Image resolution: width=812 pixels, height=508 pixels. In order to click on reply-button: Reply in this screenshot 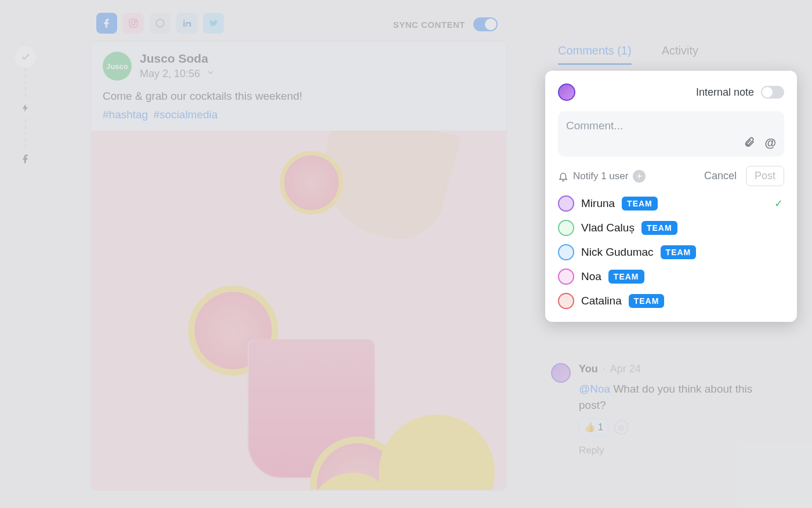, I will do `click(675, 451)`.